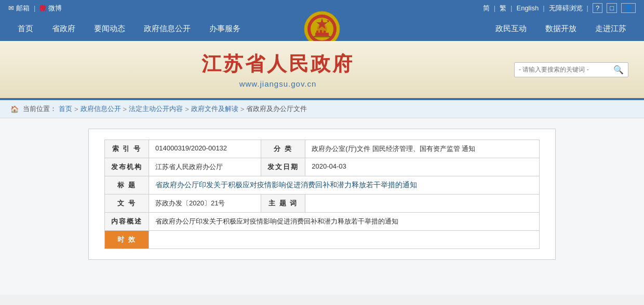 Image resolution: width=644 pixels, height=305 pixels. I want to click on table-row: 发布机构 江苏省人民政府办公厅 发文日期 2020-04-03, so click(322, 167).